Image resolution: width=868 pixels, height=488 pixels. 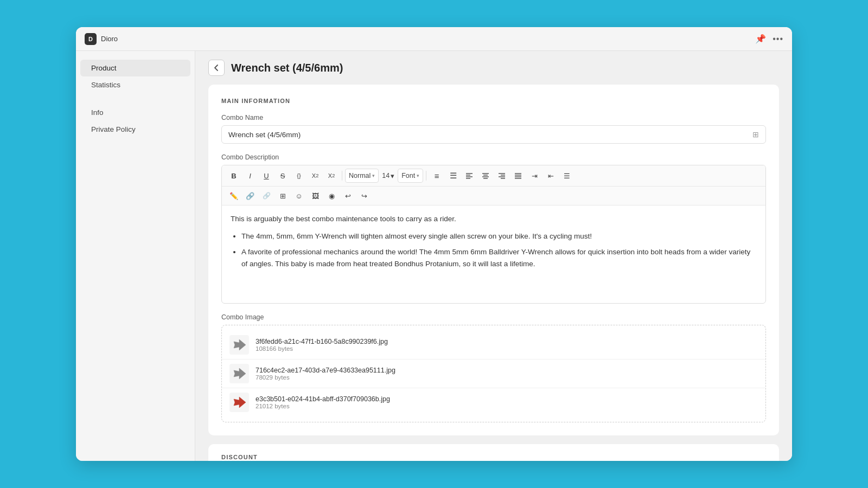 I want to click on align-left-button, so click(x=469, y=176).